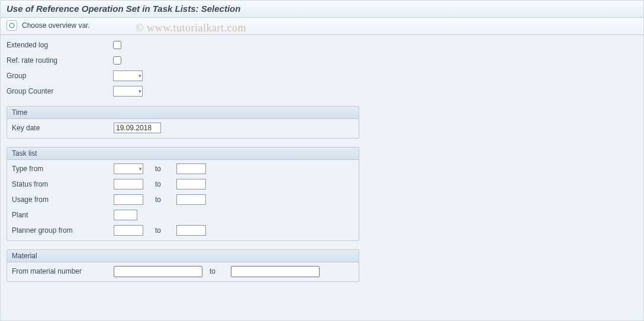  I want to click on tasklist-group-header: Task list, so click(183, 154).